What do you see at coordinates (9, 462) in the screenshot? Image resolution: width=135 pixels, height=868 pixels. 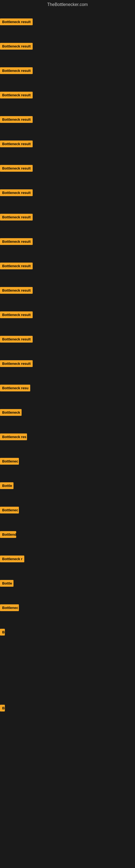 I see `bottleneck-result-item-19: Bottlenec` at bounding box center [9, 462].